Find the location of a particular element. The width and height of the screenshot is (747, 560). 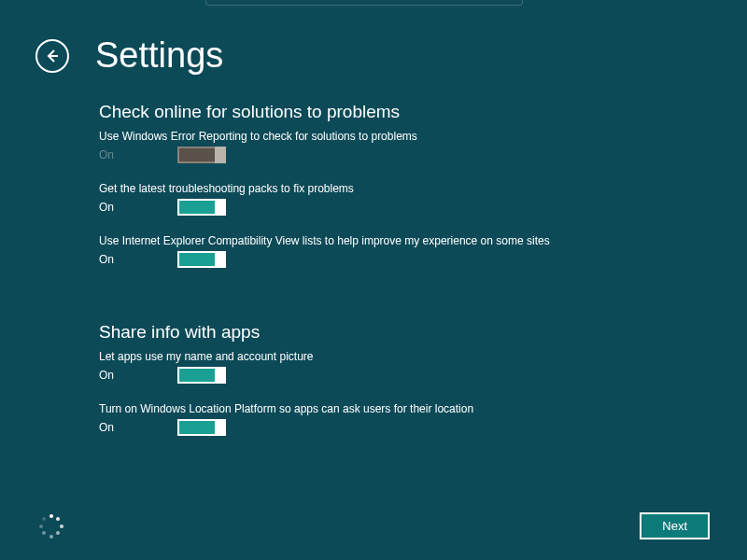

toggle-troubleshooting-packs is located at coordinates (202, 207).